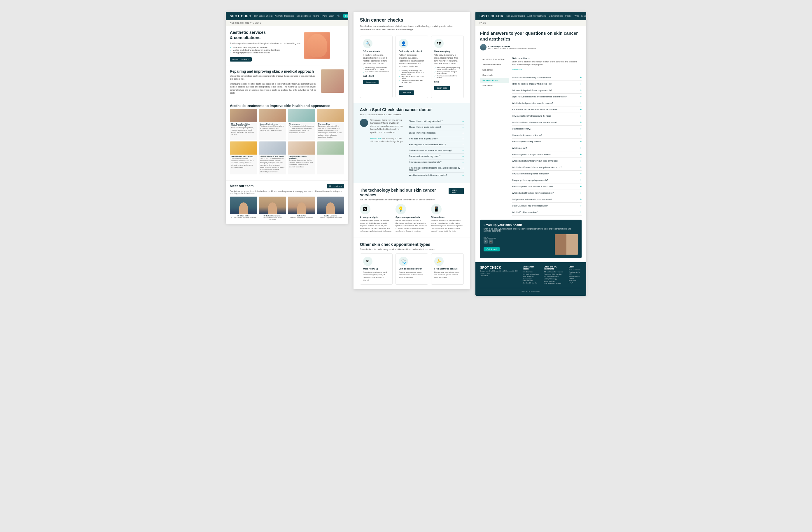  I want to click on p3-see-more-link: Show more, so click(517, 70).